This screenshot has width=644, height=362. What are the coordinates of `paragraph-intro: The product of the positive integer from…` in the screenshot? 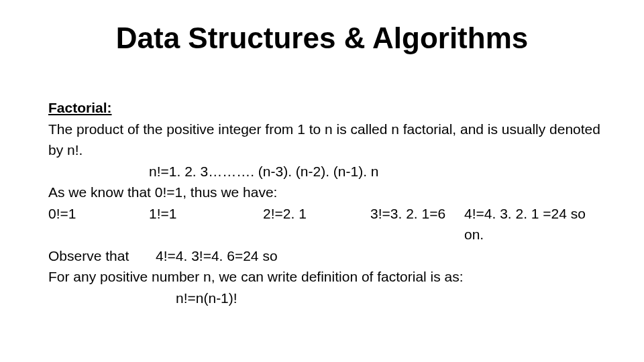 It's located at (327, 139).